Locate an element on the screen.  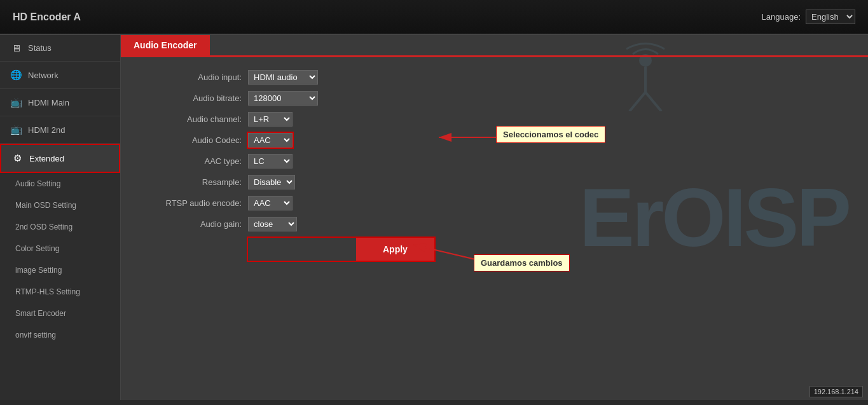
audio-gain-select: close low medium high is located at coordinates (272, 224).